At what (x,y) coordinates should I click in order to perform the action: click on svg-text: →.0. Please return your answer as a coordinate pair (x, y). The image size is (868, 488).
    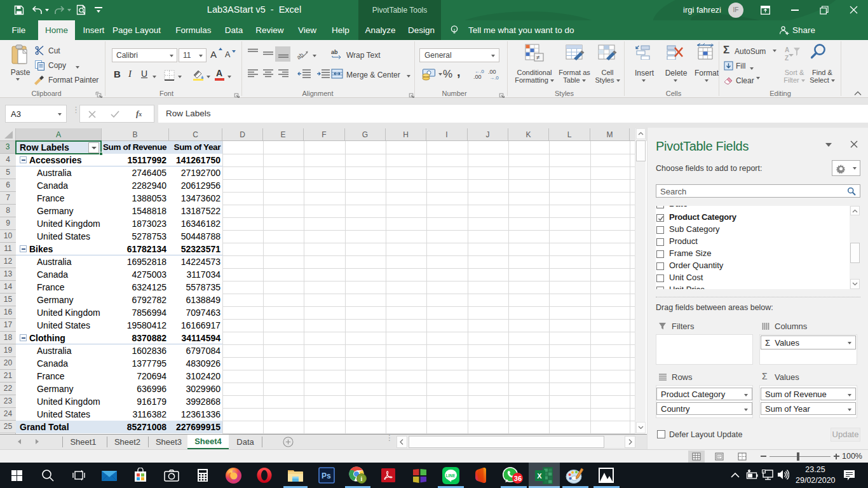
    Looking at the image, I should click on (494, 78).